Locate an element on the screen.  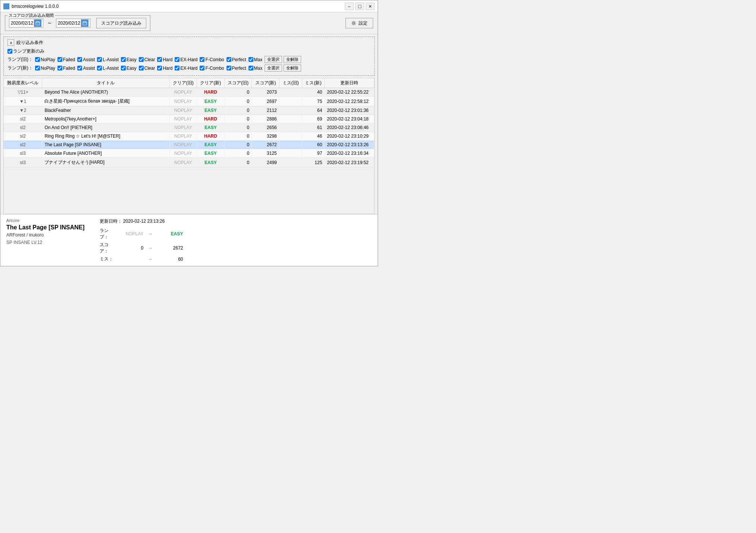
new-exhard-item: EX-Hard is located at coordinates (186, 68).